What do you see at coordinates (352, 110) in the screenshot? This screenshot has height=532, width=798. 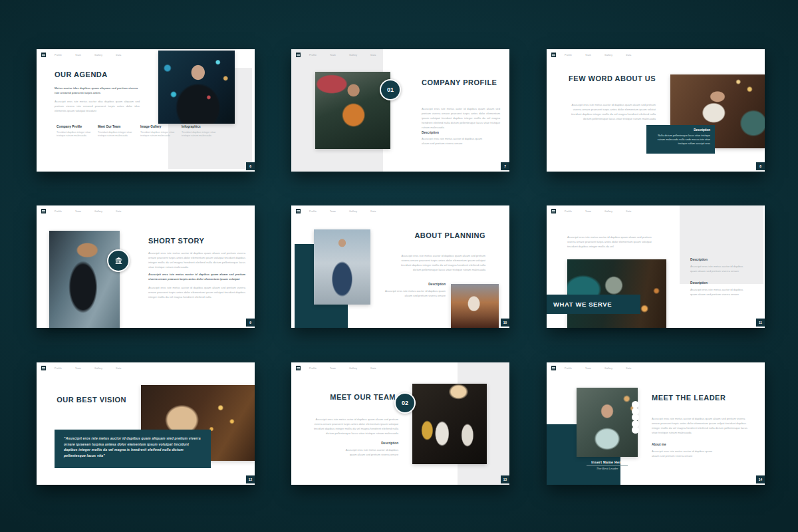 I see `company-profile-photo` at bounding box center [352, 110].